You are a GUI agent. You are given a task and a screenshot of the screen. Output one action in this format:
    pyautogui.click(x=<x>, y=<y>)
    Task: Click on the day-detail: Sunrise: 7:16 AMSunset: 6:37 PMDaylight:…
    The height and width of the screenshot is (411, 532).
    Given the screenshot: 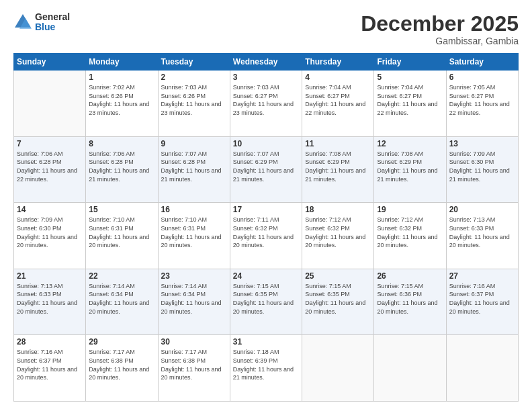 What is the action you would take?
    pyautogui.click(x=482, y=299)
    